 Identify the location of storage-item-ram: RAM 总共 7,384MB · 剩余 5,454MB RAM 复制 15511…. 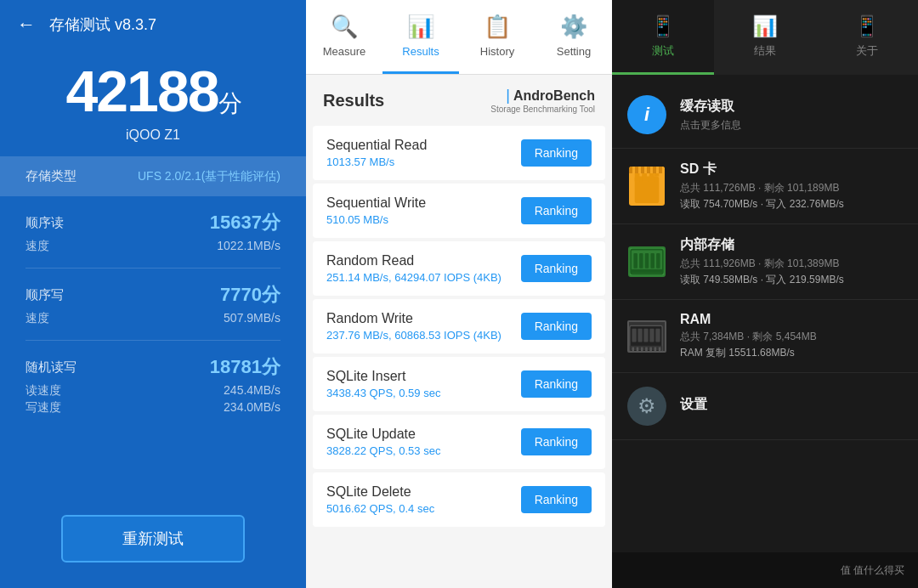
(765, 336).